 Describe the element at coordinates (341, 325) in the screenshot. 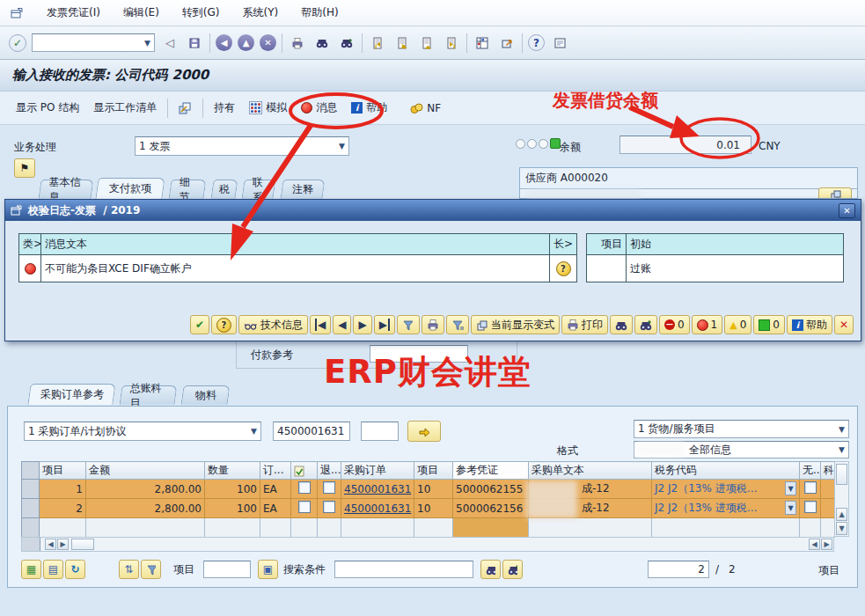

I see `previous-page-button: ◀` at that location.